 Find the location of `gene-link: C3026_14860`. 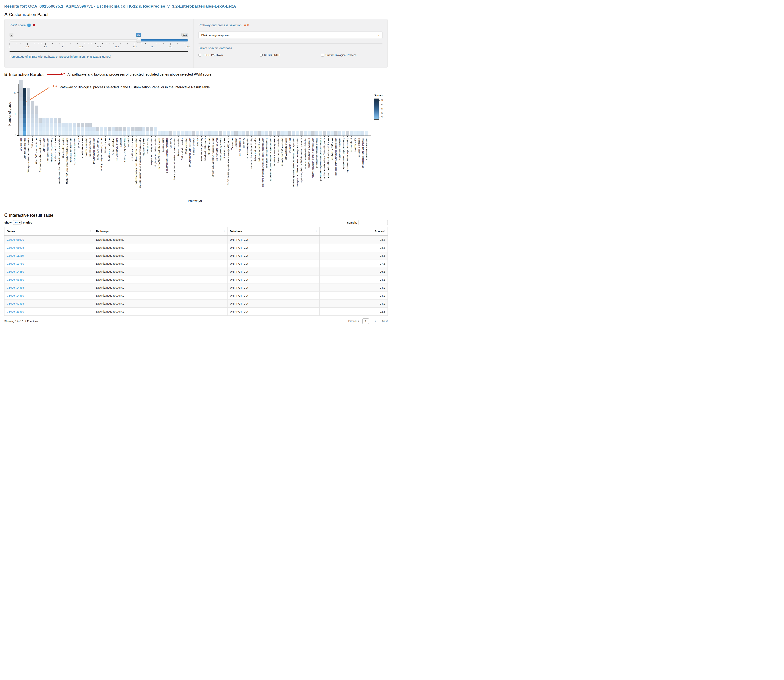

gene-link: C3026_14860 is located at coordinates (15, 296).